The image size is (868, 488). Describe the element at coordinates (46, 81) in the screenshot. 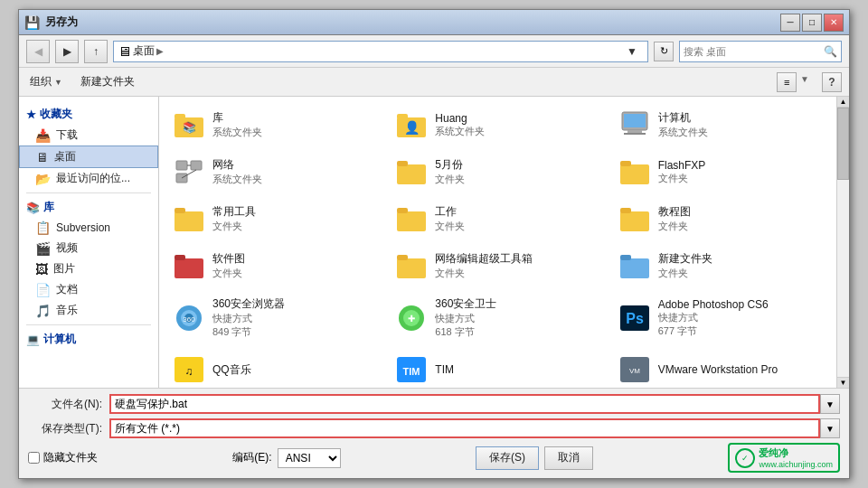

I see `organize-button: 组织 ▼` at that location.